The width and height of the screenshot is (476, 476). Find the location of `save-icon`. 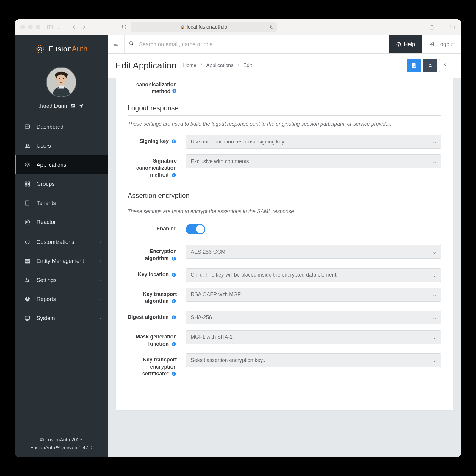

save-icon is located at coordinates (414, 65).